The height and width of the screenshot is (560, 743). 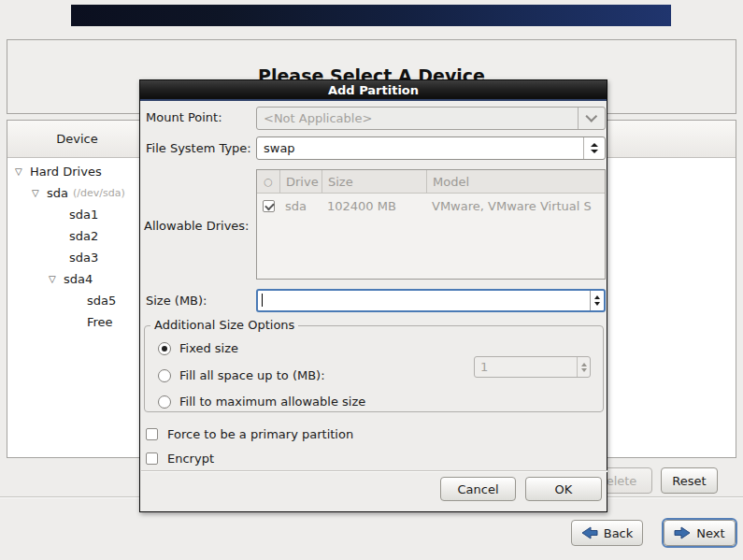 I want to click on size-cell: 102400 MB, so click(x=374, y=206).